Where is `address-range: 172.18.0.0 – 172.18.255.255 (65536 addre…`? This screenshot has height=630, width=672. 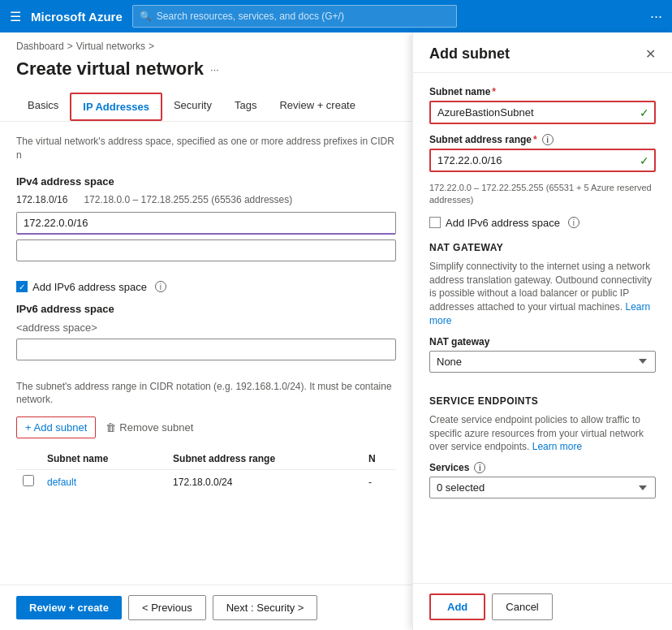
address-range: 172.18.0.0 – 172.18.255.255 (65536 addre… is located at coordinates (188, 200).